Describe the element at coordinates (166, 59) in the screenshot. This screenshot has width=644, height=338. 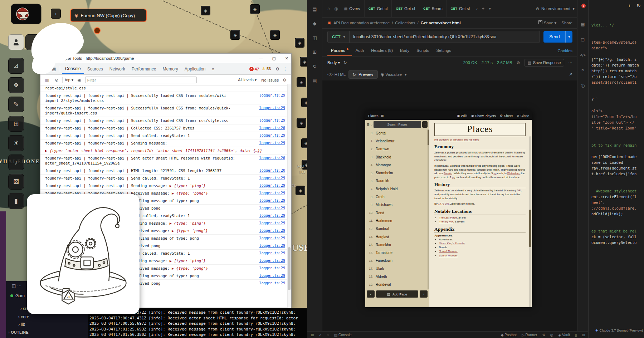
I see `devtools-titlebar: Developer Tools - http://localhost:3000/…` at that location.